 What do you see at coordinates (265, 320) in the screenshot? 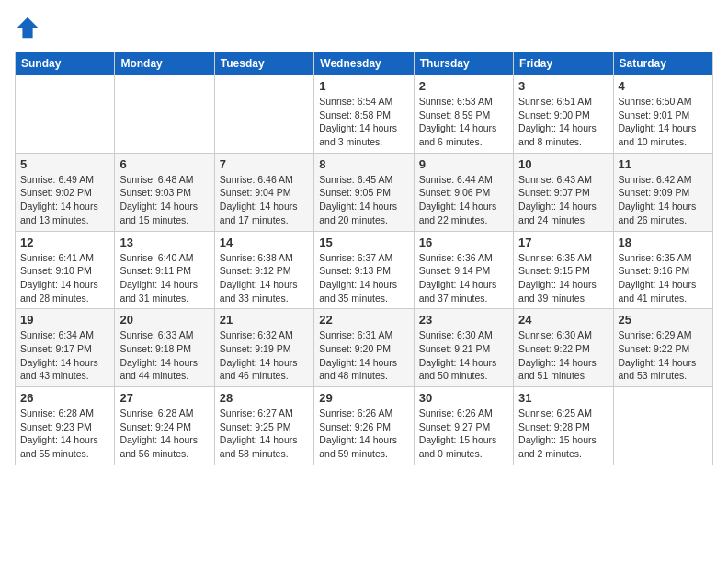
I see `day-number: 21` at bounding box center [265, 320].